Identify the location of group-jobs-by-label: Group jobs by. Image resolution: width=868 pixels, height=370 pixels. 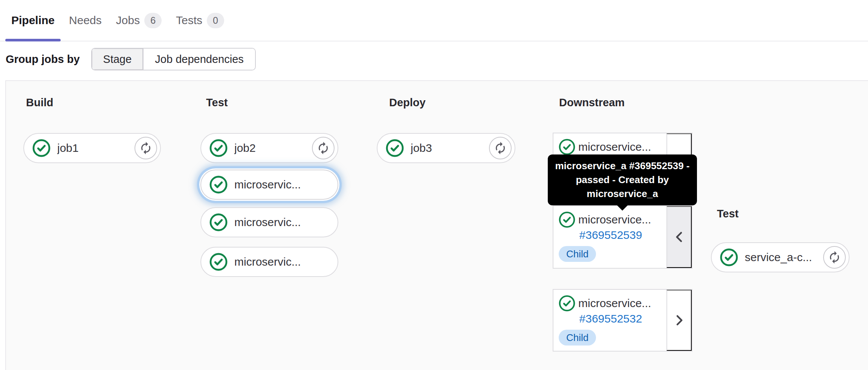
(43, 60).